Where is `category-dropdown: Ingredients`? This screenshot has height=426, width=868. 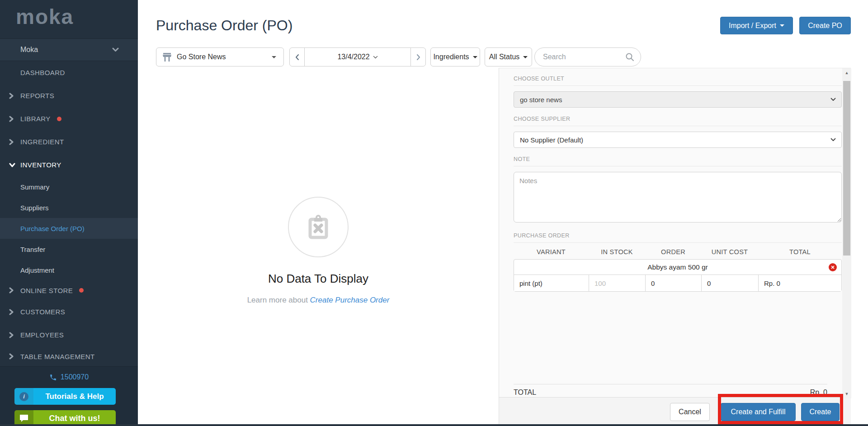
category-dropdown: Ingredients is located at coordinates (455, 57).